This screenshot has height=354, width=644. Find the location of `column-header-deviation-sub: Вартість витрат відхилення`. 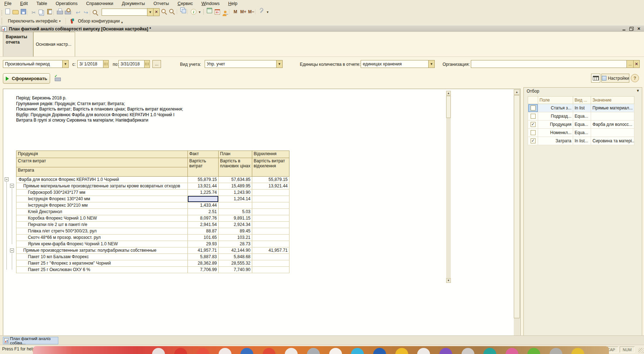

column-header-deviation-sub: Вартість витрат відхилення is located at coordinates (271, 167).